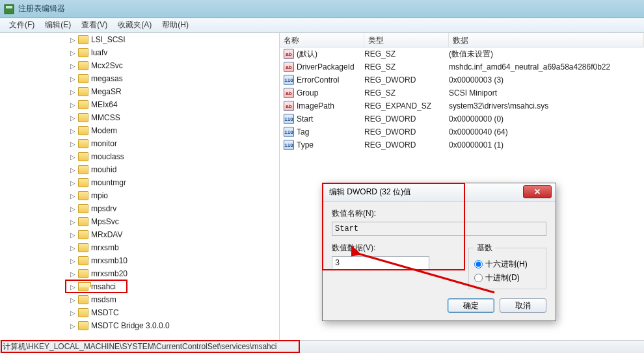 The height and width of the screenshot is (353, 644). Describe the element at coordinates (462, 132) in the screenshot. I see `list-row: 110TagREG_DWORD0x00000040 (64)` at that location.